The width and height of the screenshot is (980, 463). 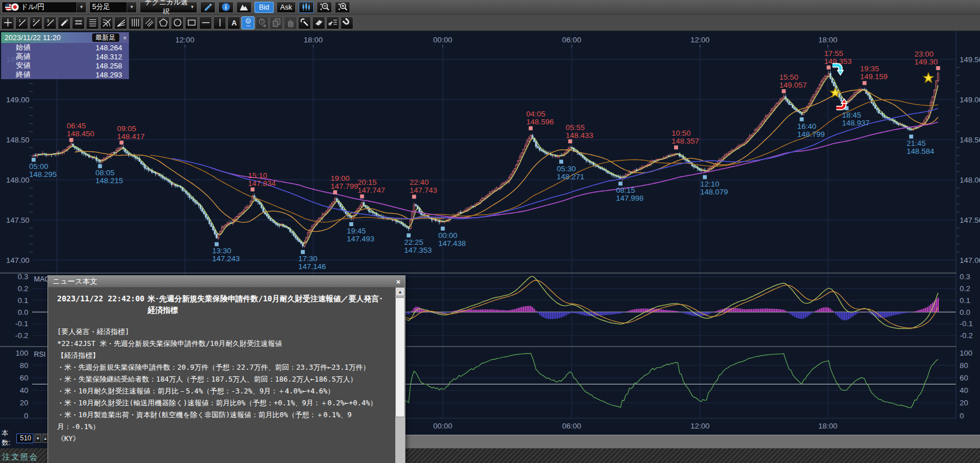 I want to click on wrench-list-button, so click(x=333, y=23).